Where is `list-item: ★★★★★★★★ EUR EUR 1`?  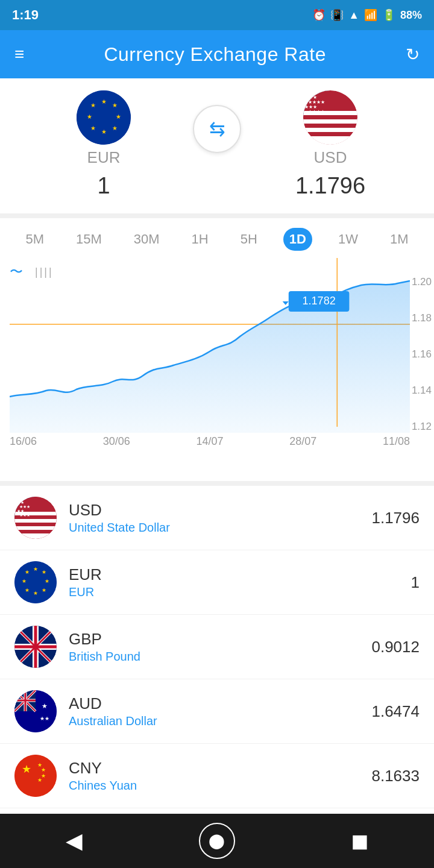
list-item: ★★★★★★★★ EUR EUR 1 is located at coordinates (217, 582).